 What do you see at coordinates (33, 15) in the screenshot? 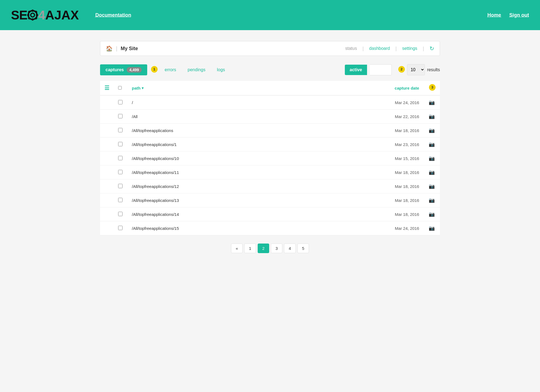
I see `logo-gear-icon` at bounding box center [33, 15].